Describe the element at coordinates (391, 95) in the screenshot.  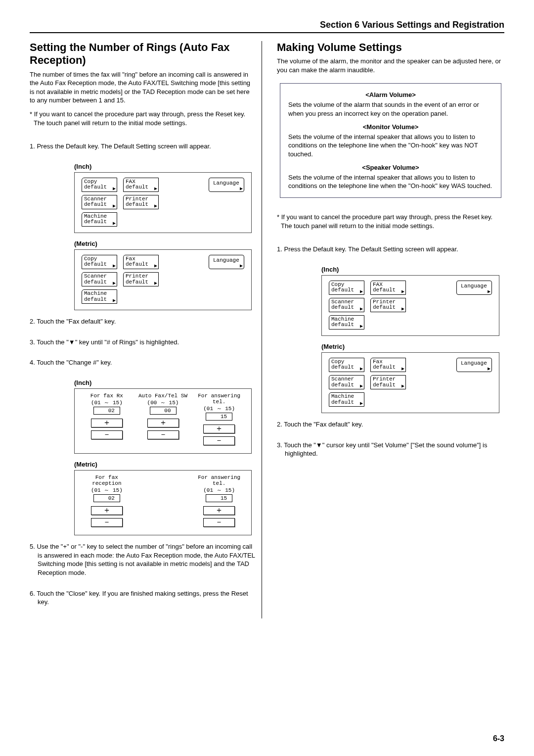
I see `alarm-volume-head: <Alarm Volume>` at that location.